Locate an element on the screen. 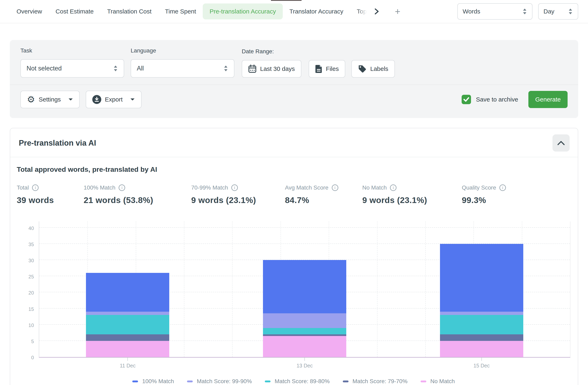  legend-label: 100% Match is located at coordinates (158, 381).